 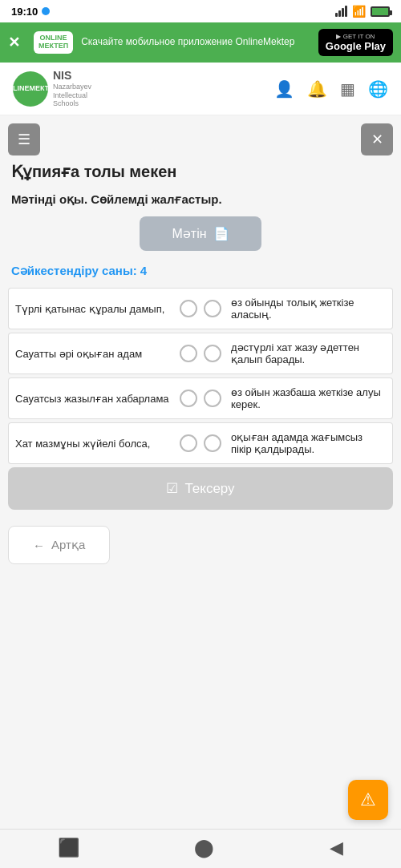 What do you see at coordinates (331, 89) in the screenshot?
I see `nav-icons: 👤 🔔 ▦ 🌐` at bounding box center [331, 89].